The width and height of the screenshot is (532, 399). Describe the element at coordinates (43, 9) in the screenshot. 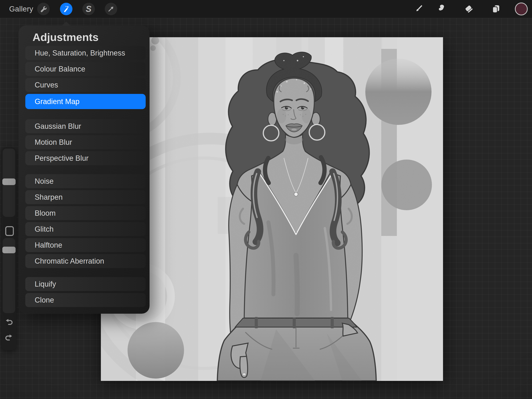

I see `wrench-icon` at that location.